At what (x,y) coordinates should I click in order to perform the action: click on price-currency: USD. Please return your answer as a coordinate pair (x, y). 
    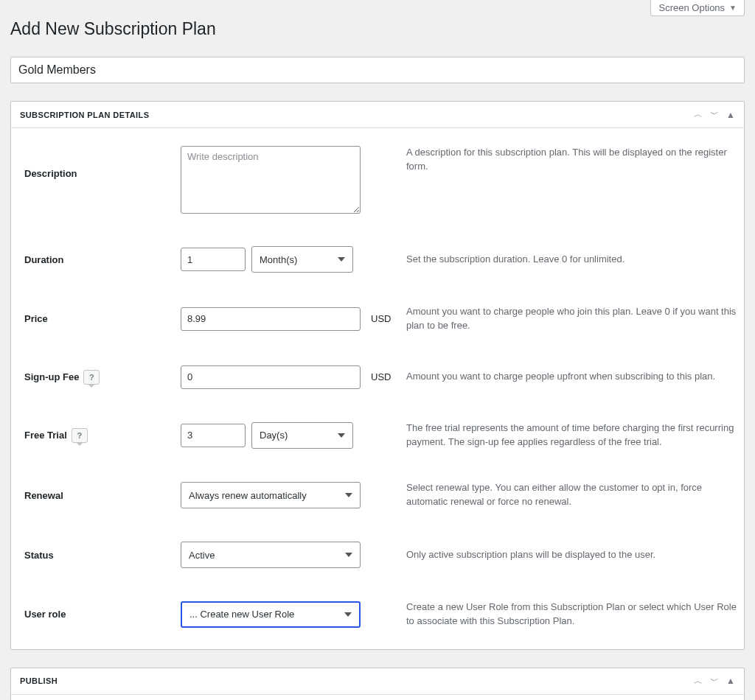
    Looking at the image, I should click on (381, 318).